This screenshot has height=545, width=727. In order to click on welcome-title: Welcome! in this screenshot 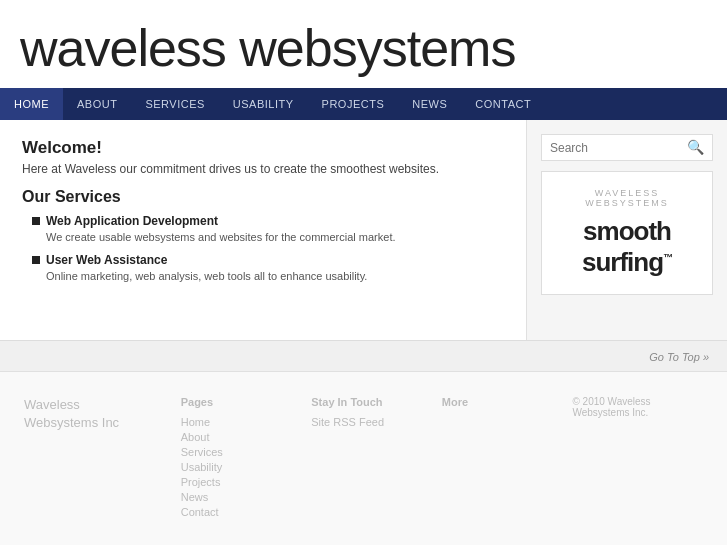, I will do `click(263, 148)`.